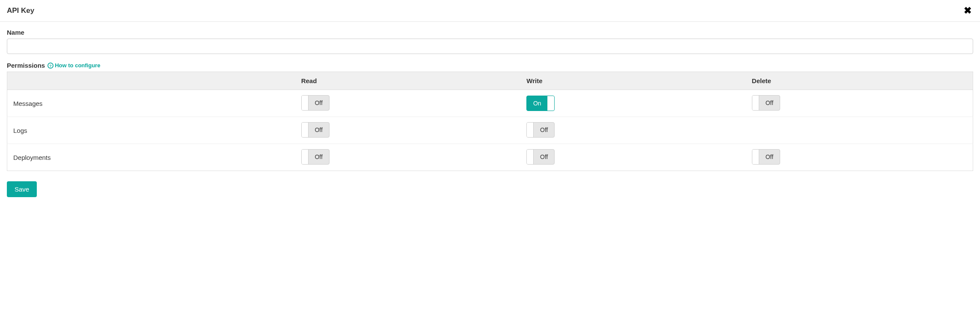  Describe the element at coordinates (315, 103) in the screenshot. I see `toggle-messages-read: Off` at that location.